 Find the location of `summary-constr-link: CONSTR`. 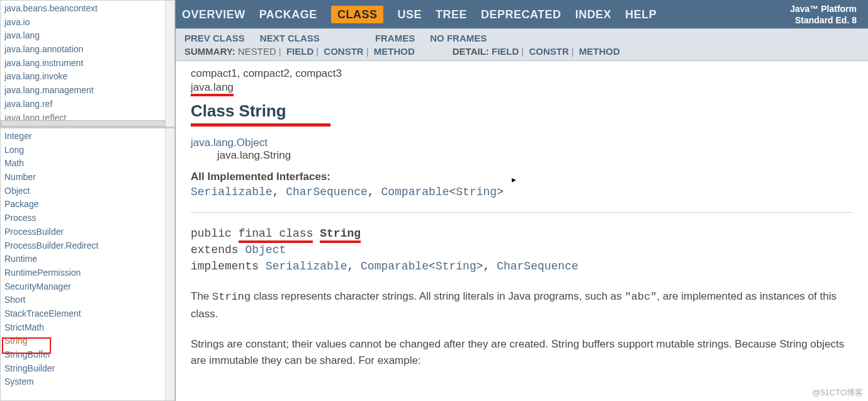

summary-constr-link: CONSTR is located at coordinates (344, 52).